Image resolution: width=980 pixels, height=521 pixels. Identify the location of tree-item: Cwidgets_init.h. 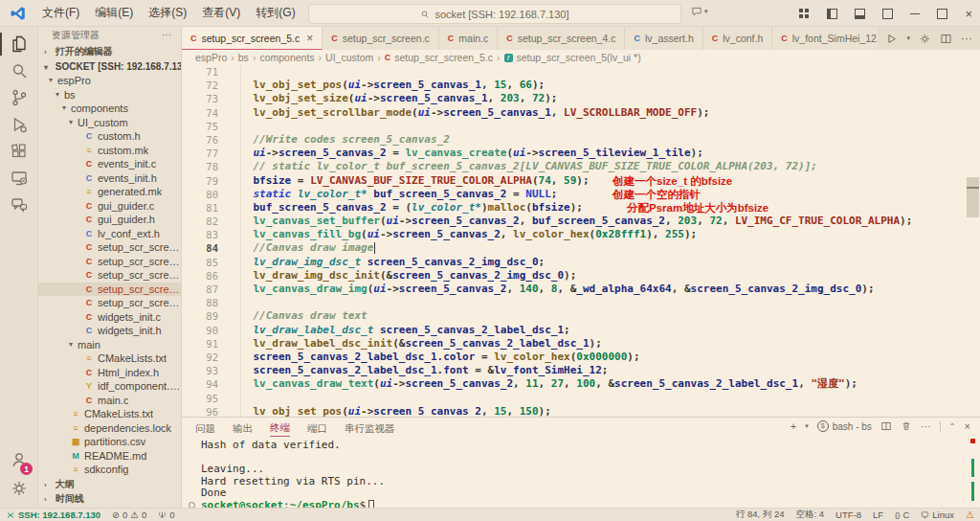
(109, 331).